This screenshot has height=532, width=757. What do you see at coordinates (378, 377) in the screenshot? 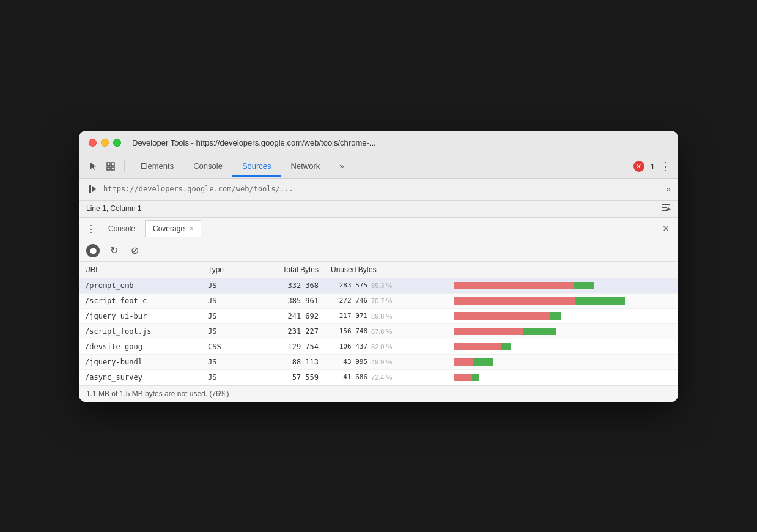
I see `table-row: /async_survey JS 57 559 41 686 72.4 %` at bounding box center [378, 377].